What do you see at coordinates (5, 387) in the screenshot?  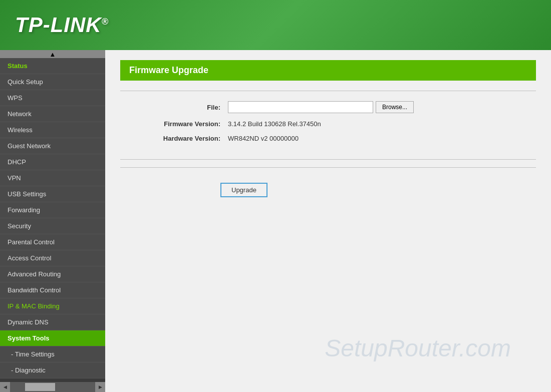 I see `hscroll-left-btn: ◀` at bounding box center [5, 387].